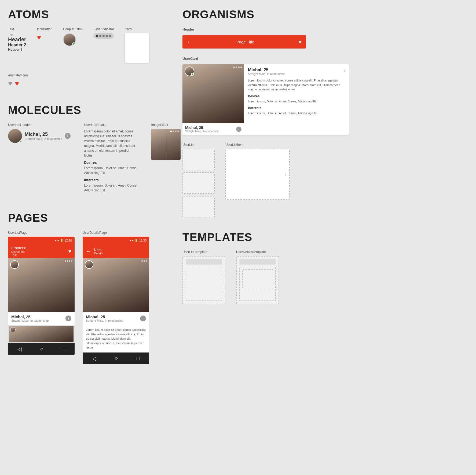 This screenshot has width=476, height=475. I want to click on avatar-online-dot, so click(21, 142).